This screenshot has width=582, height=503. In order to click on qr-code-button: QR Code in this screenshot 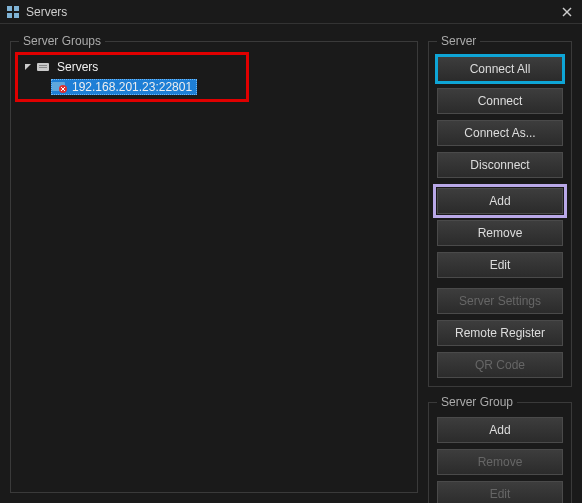, I will do `click(500, 365)`.